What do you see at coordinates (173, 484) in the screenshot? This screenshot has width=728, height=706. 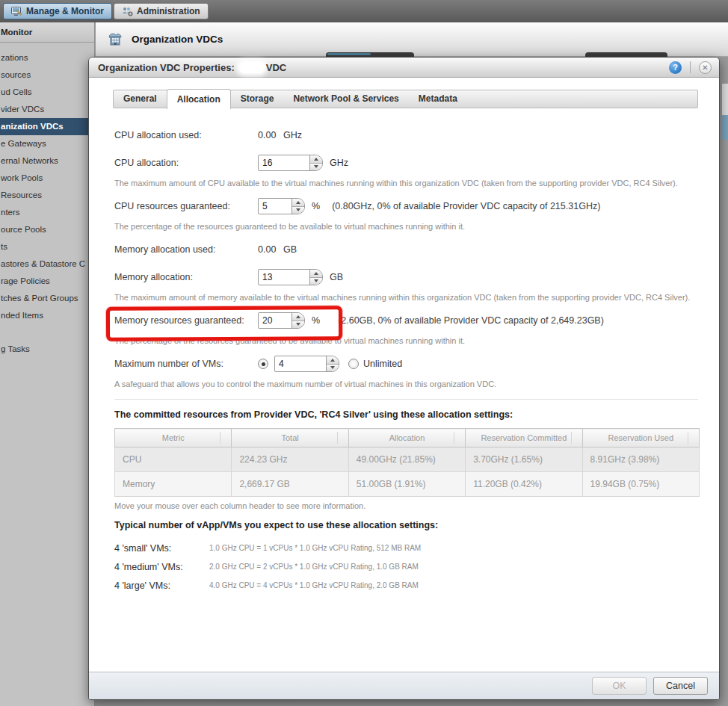 I see `cell-memory-metric: Memory` at bounding box center [173, 484].